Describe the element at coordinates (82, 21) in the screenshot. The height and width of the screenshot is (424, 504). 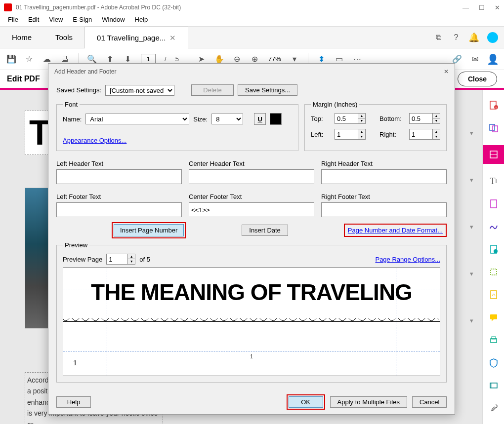
I see `menu-esign: E-Sign` at that location.